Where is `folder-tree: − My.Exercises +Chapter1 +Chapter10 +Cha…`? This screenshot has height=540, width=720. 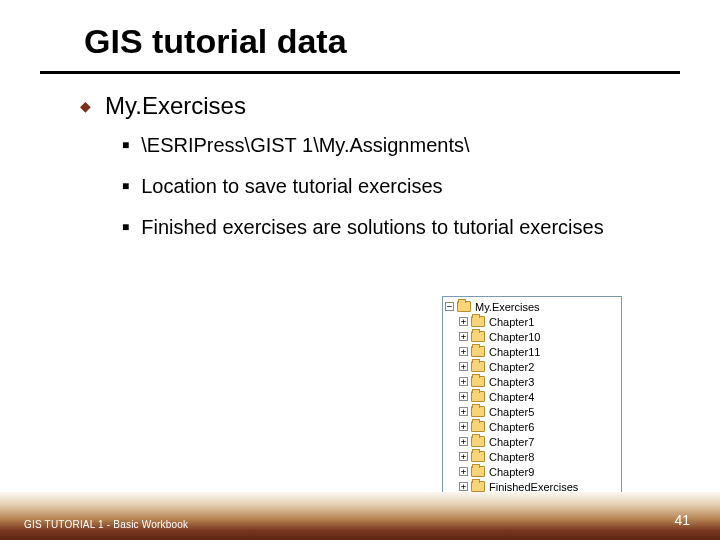 folder-tree: − My.Exercises +Chapter1 +Chapter10 +Cha… is located at coordinates (532, 396).